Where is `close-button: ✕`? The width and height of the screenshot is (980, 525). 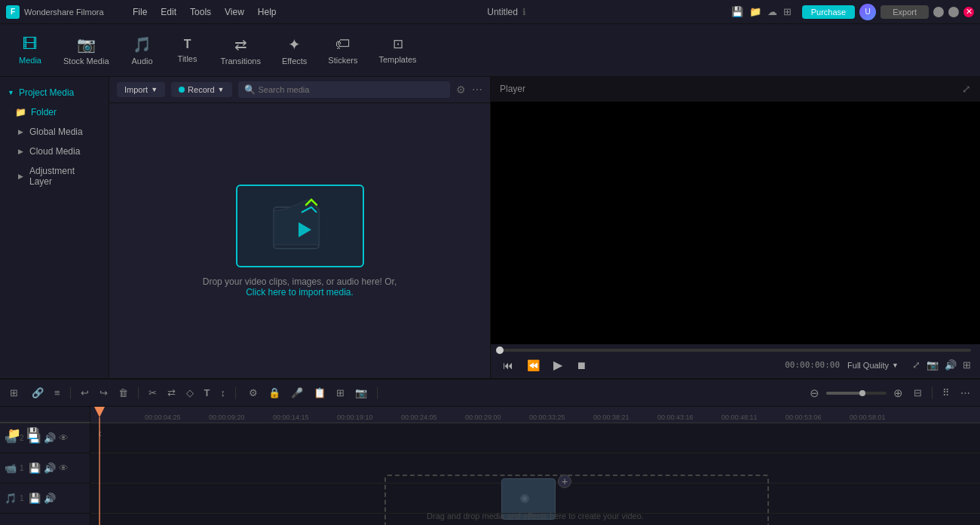 close-button: ✕ is located at coordinates (969, 12).